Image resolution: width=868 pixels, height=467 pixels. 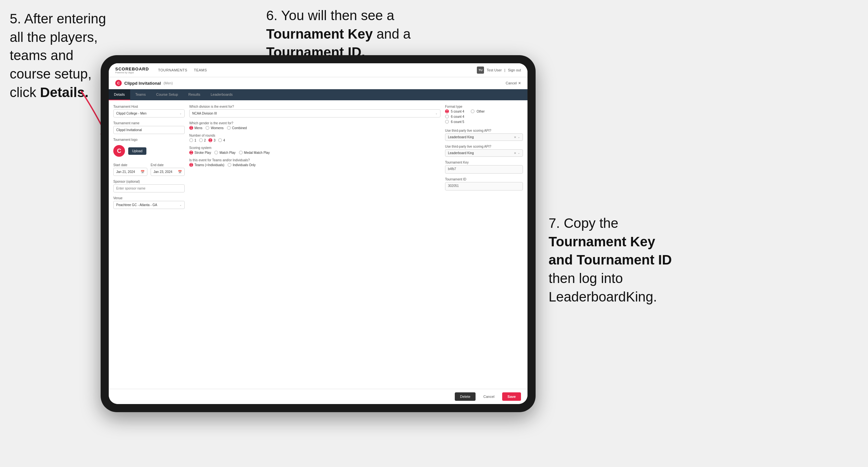 What do you see at coordinates (254, 152) in the screenshot?
I see `scoring-medal-match: Medal Match Play` at bounding box center [254, 152].